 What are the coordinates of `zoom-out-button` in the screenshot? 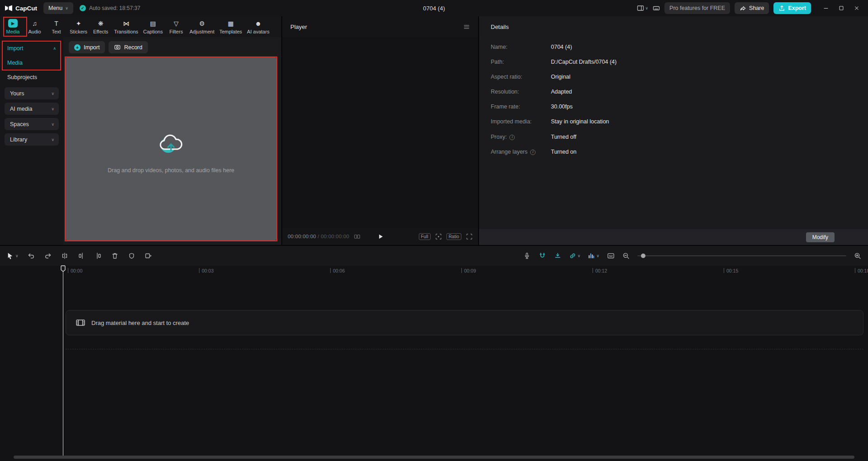 It's located at (626, 256).